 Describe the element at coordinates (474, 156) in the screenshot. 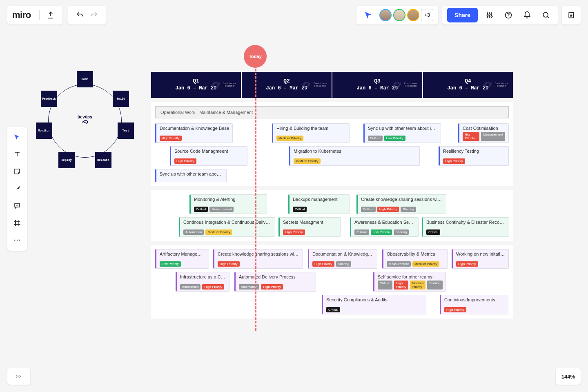

I see `card: Resiliency TestingHigh Priority` at that location.